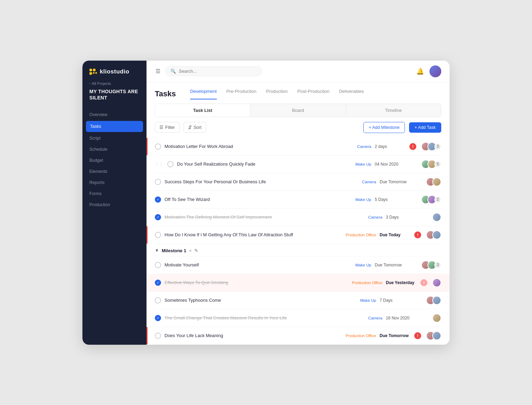 This screenshot has width=532, height=405. What do you see at coordinates (218, 71) in the screenshot?
I see `search-input` at bounding box center [218, 71].